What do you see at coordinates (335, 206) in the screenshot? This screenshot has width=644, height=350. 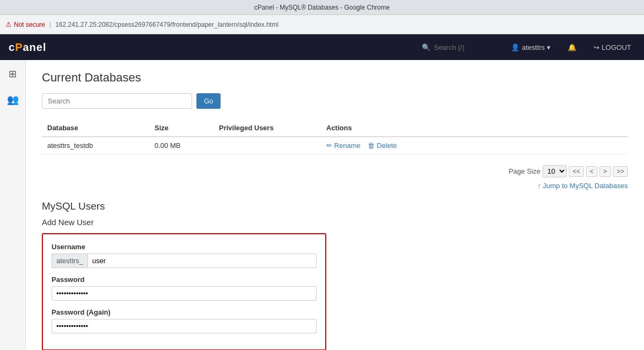 I see `mysql-users-title: MySQL Users` at bounding box center [335, 206].